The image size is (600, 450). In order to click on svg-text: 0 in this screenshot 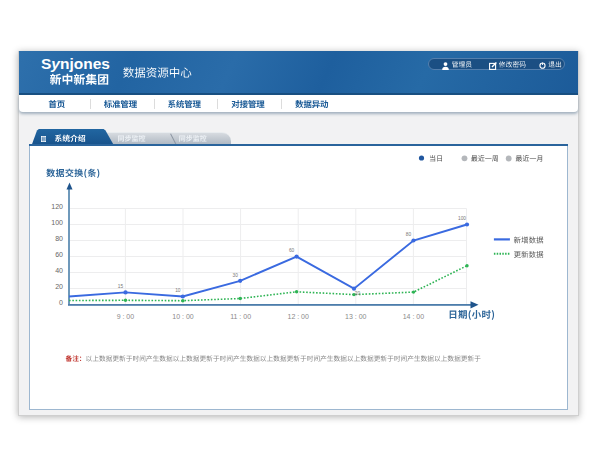, I will do `click(61, 302)`.